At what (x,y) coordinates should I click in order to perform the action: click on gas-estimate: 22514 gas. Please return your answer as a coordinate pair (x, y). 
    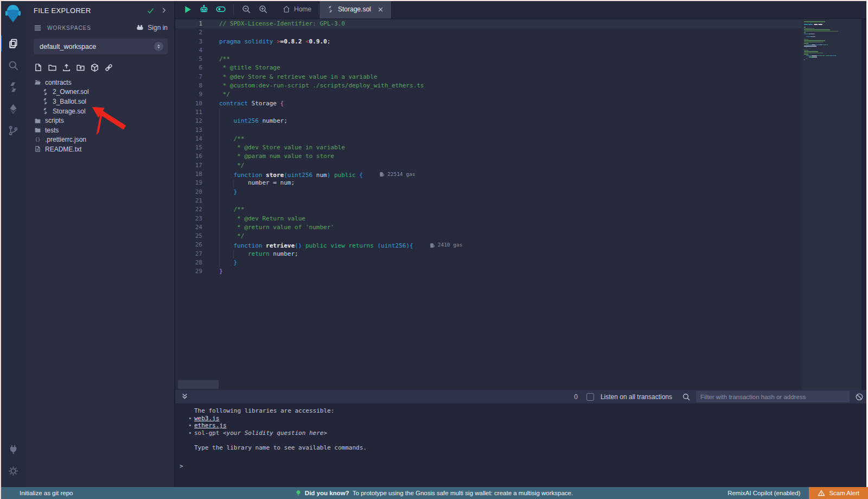
    Looking at the image, I should click on (397, 174).